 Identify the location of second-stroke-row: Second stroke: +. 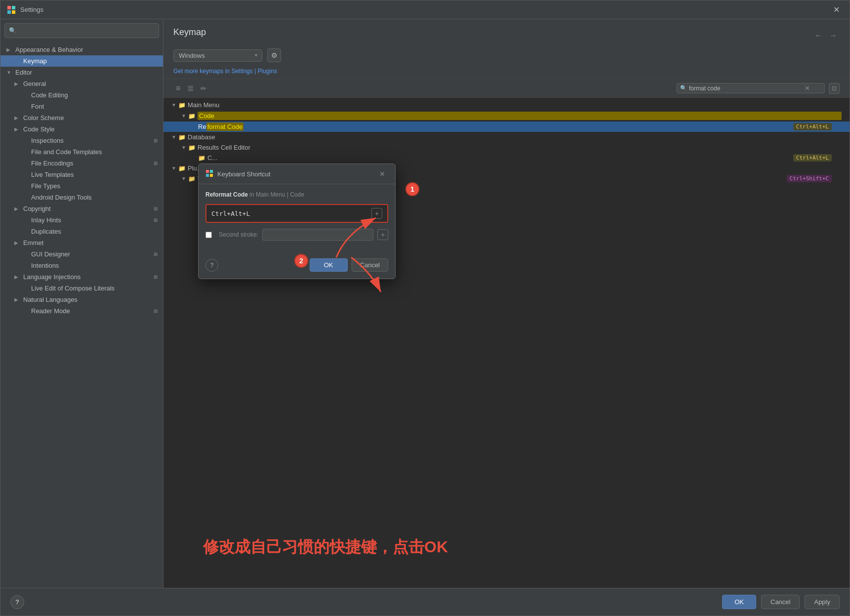
(297, 235).